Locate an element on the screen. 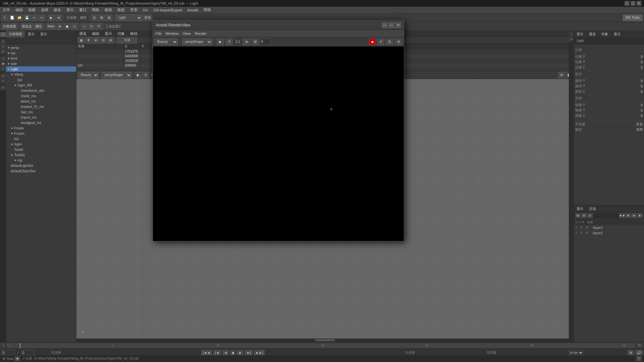 The height and width of the screenshot is (362, 644). arnold-camera-dropdown: Beauty is located at coordinates (166, 42).